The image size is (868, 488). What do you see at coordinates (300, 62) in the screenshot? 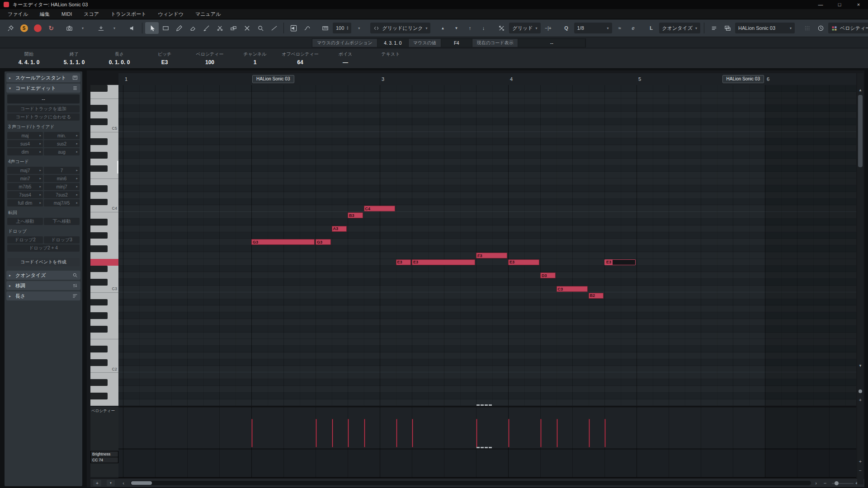
I see `info-field-value: 64` at bounding box center [300, 62].